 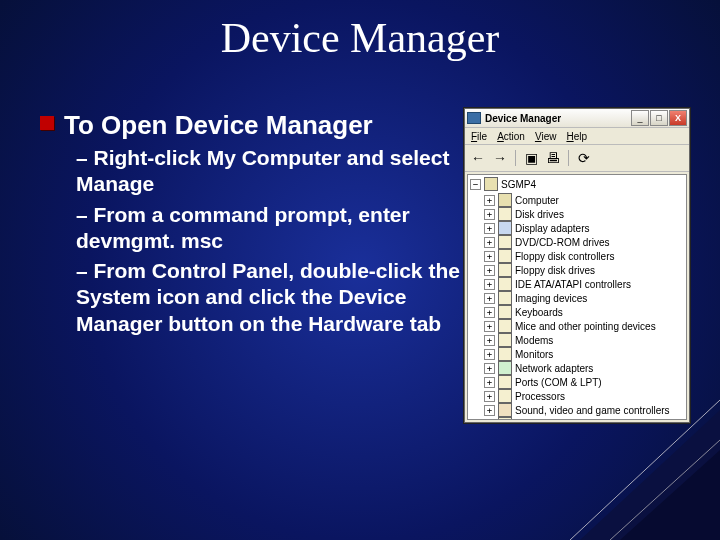 What do you see at coordinates (584, 326) in the screenshot?
I see `tree-item: +Mice and other pointing devices` at bounding box center [584, 326].